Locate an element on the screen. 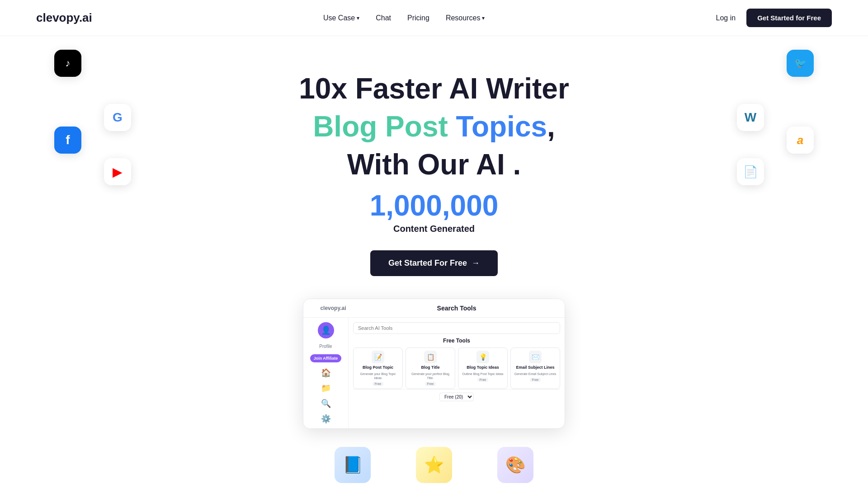 The width and height of the screenshot is (868, 488). nav-chat: Chat is located at coordinates (383, 18).